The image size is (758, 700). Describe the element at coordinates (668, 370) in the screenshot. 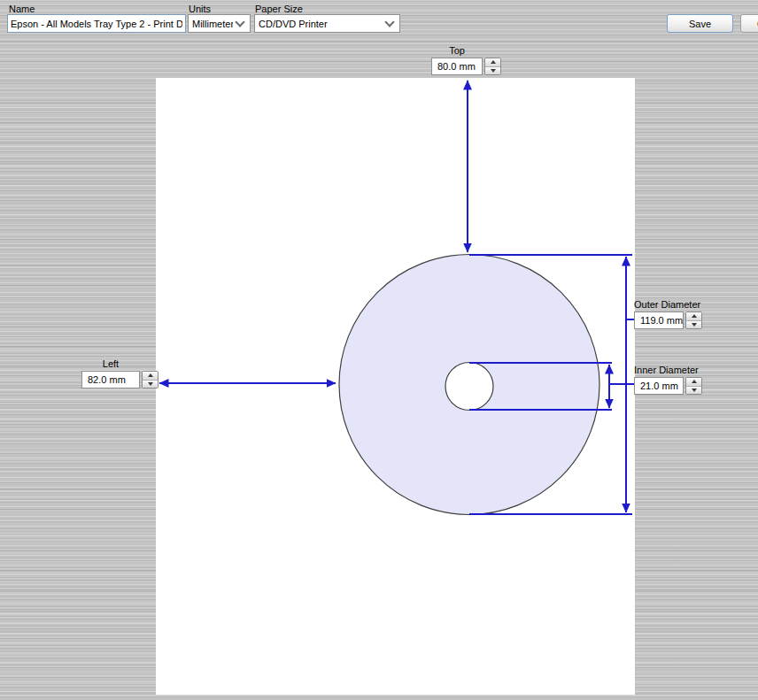

I see `inner-diameter-label: Inner Diameter` at that location.